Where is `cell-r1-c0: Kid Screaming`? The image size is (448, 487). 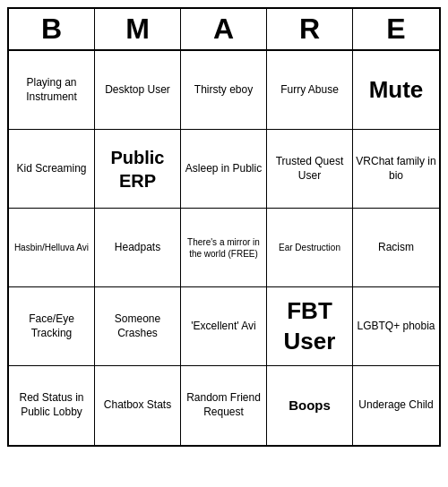 cell-r1-c0: Kid Screaming is located at coordinates (52, 169).